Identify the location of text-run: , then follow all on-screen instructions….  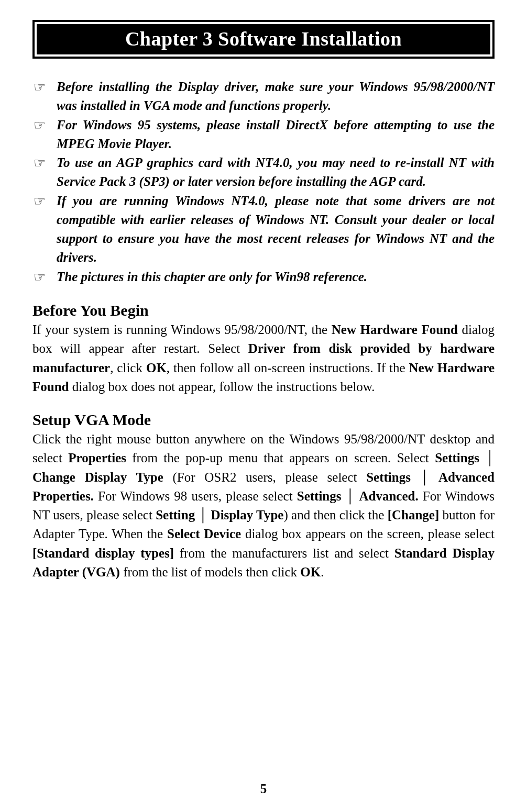
(288, 368).